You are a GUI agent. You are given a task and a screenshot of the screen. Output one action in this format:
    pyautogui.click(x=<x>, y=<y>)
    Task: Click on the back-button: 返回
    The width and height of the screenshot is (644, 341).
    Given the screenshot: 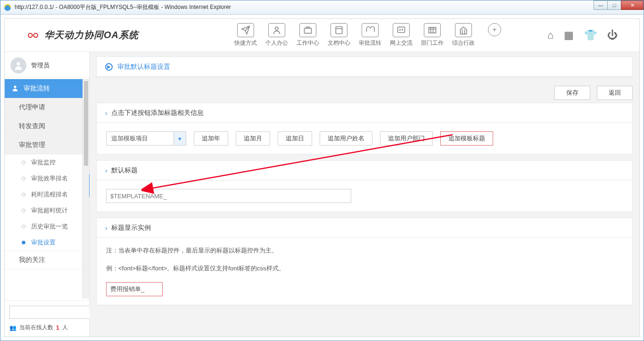 What is the action you would take?
    pyautogui.click(x=615, y=93)
    